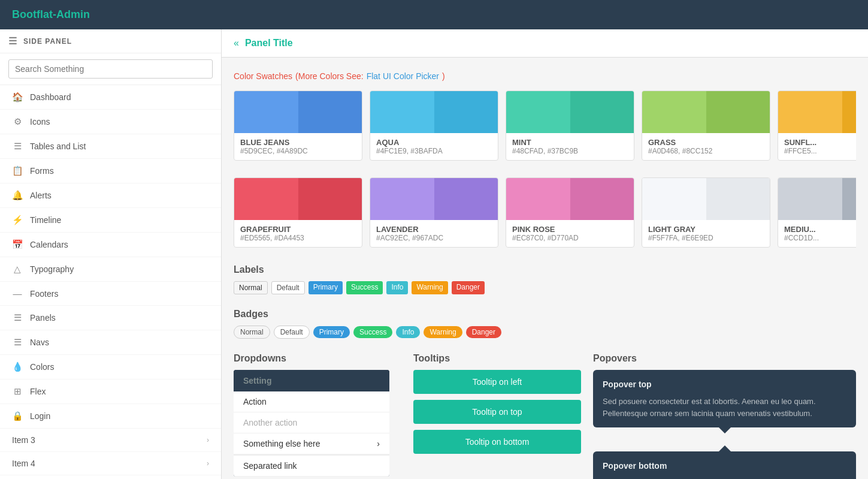 The height and width of the screenshot is (479, 868). Describe the element at coordinates (110, 392) in the screenshot. I see `sidebar-item-flex: ⊞ Flex` at that location.